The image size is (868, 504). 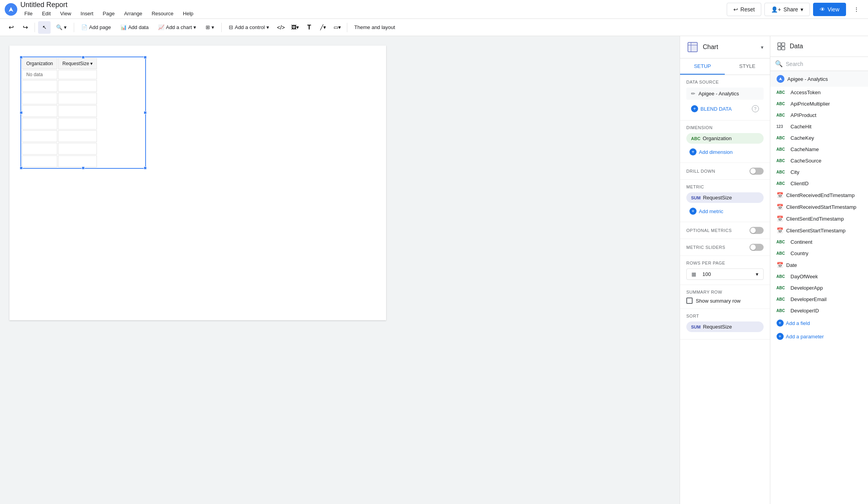 What do you see at coordinates (856, 9) in the screenshot?
I see `more-options-button: ⋮` at bounding box center [856, 9].